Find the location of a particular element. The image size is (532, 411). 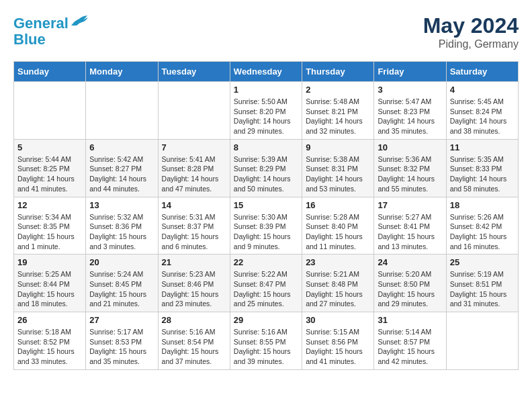

day-number: 16 is located at coordinates (338, 205).